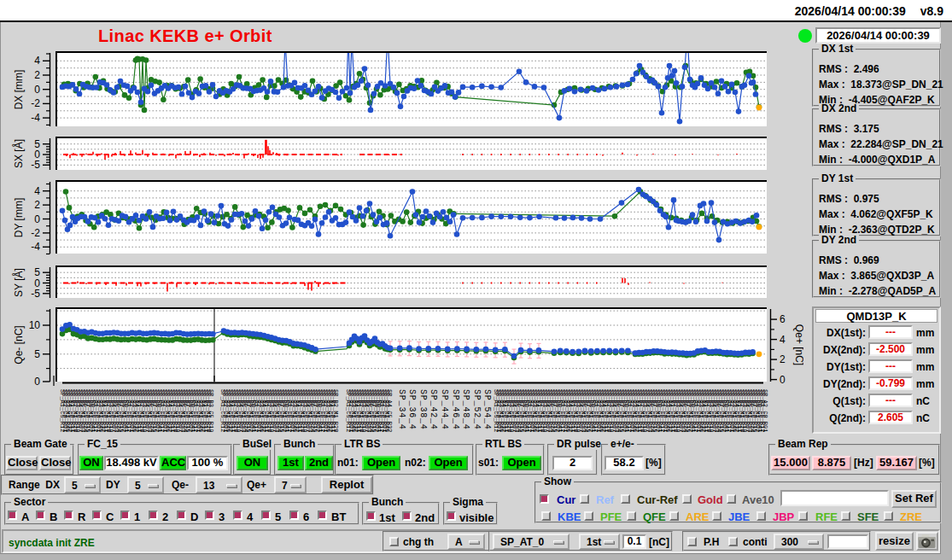  I want to click on svg-text: SP_44_4, so click(444, 410).